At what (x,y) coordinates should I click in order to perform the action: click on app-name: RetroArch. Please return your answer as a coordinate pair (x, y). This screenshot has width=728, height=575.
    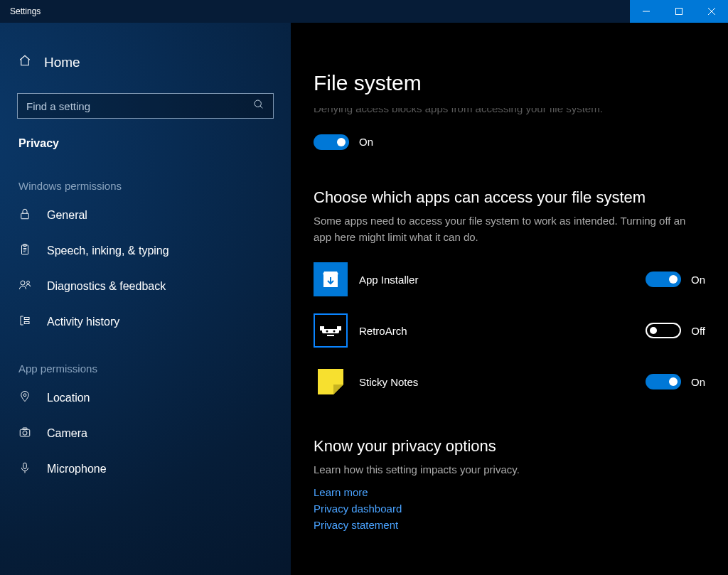
    Looking at the image, I should click on (502, 331).